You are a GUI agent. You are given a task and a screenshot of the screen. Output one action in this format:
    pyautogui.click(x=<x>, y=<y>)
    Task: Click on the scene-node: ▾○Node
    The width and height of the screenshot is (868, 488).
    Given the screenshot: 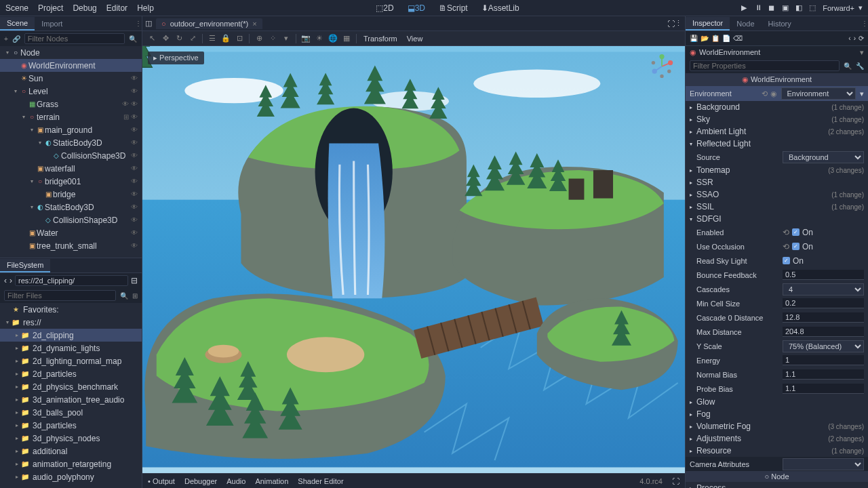 What is the action you would take?
    pyautogui.click(x=71, y=53)
    